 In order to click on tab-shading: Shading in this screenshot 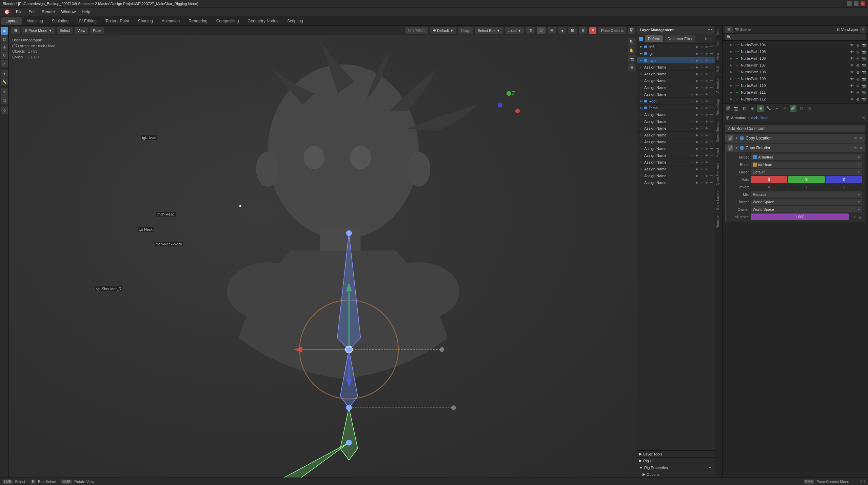, I will do `click(145, 21)`.